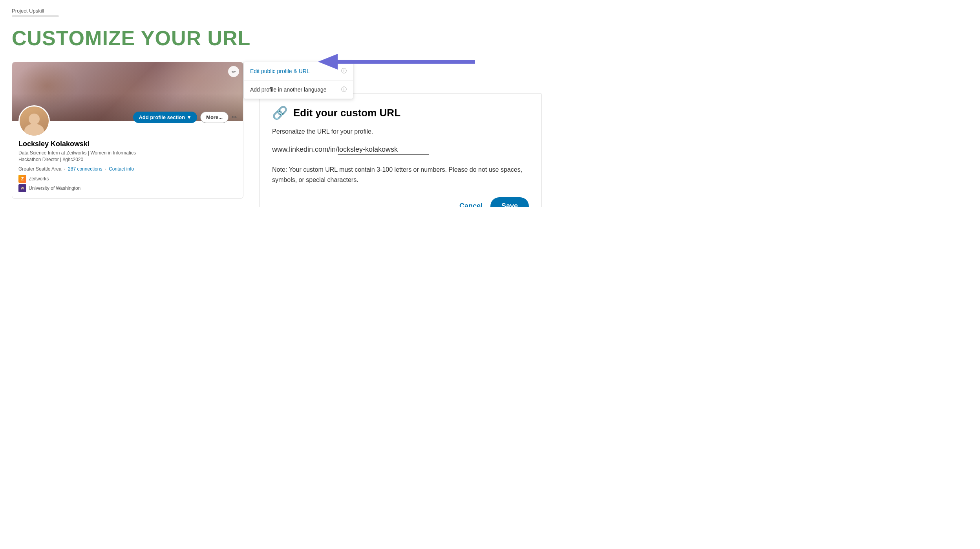 This screenshot has height=549, width=980. Describe the element at coordinates (34, 121) in the screenshot. I see `avatar` at that location.